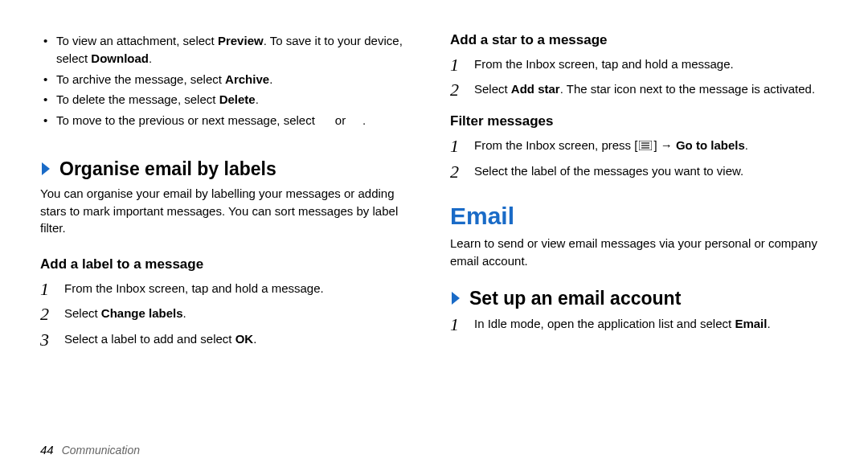  I want to click on bold-text: OK, so click(244, 339).